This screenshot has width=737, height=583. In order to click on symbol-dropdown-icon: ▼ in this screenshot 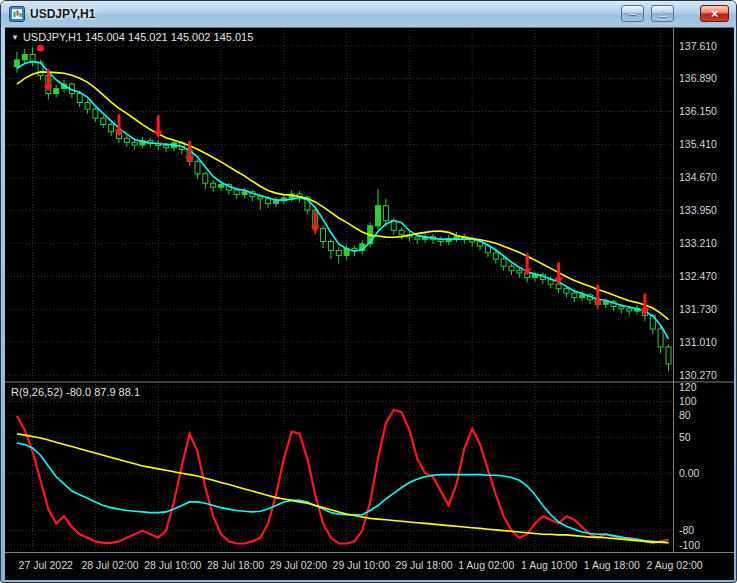, I will do `click(15, 38)`.